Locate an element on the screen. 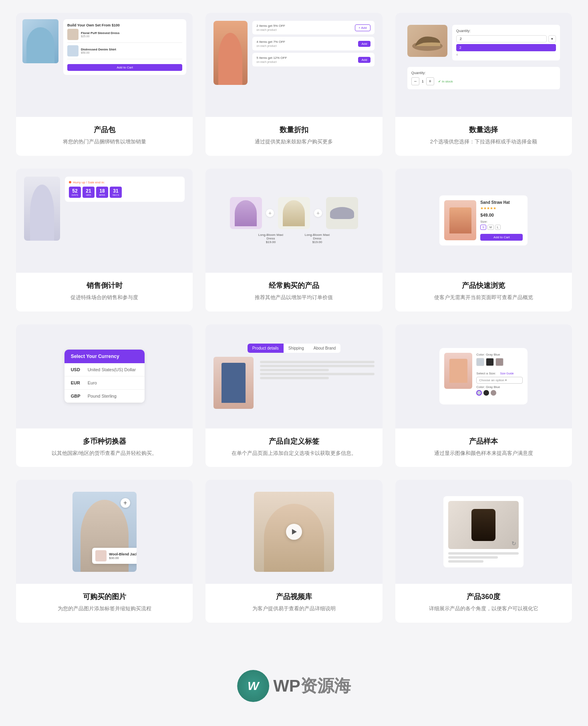 The image size is (588, 726). qty-stock-status: ✔ In stock is located at coordinates (445, 82).